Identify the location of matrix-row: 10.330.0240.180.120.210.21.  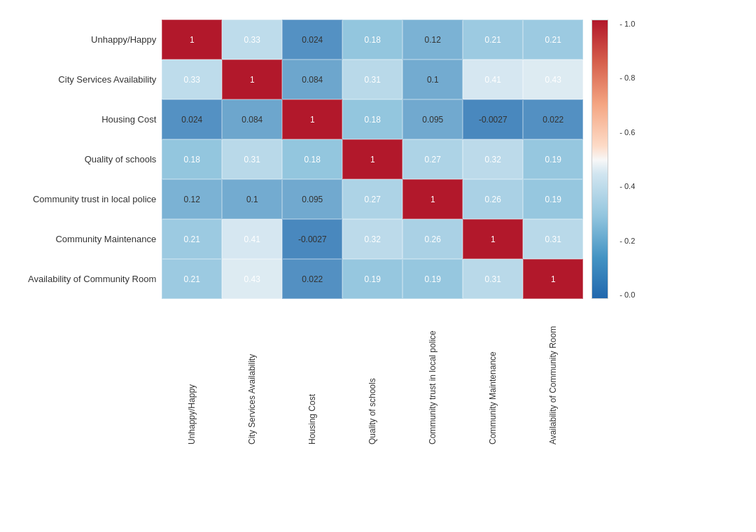
(372, 39).